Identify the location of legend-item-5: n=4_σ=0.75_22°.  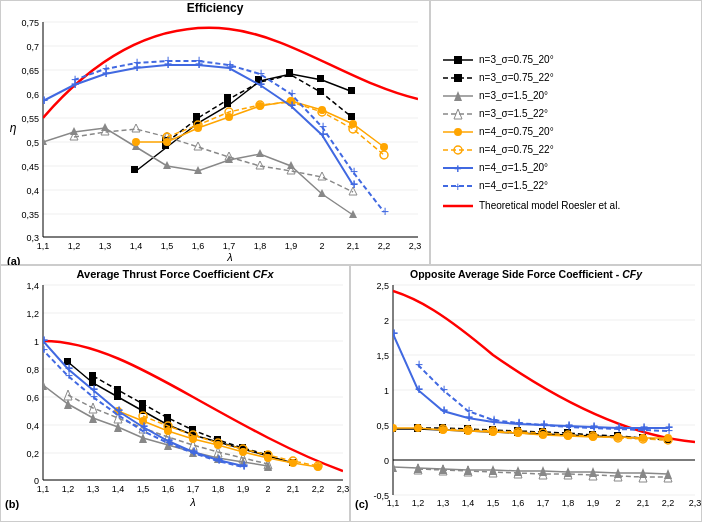
(566, 150).